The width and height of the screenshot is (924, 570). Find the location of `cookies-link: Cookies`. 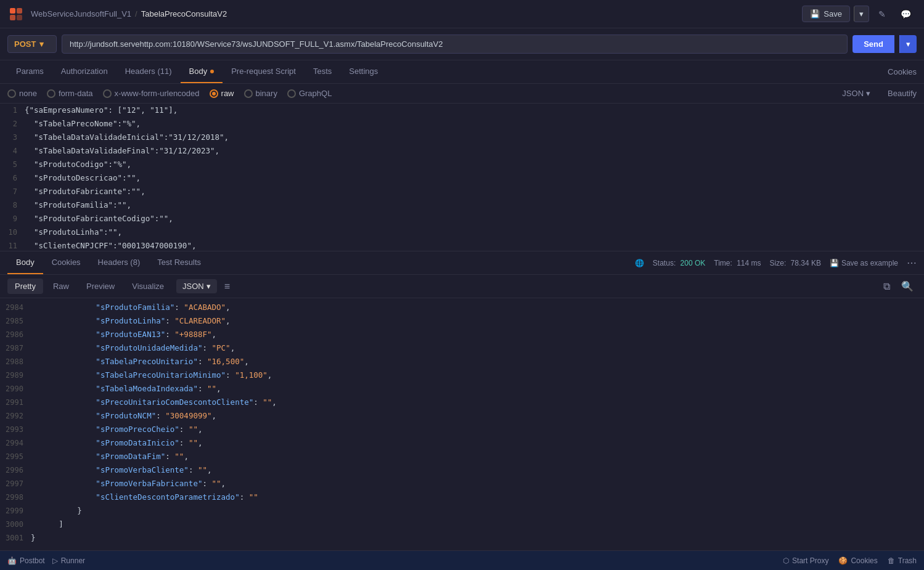

cookies-link: Cookies is located at coordinates (902, 71).